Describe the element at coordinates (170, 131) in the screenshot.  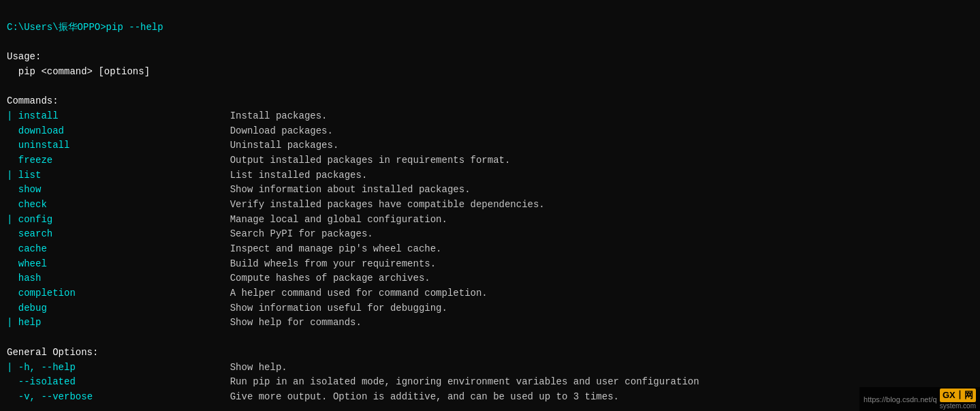
I see `cmd-download: download Download packages.` at that location.